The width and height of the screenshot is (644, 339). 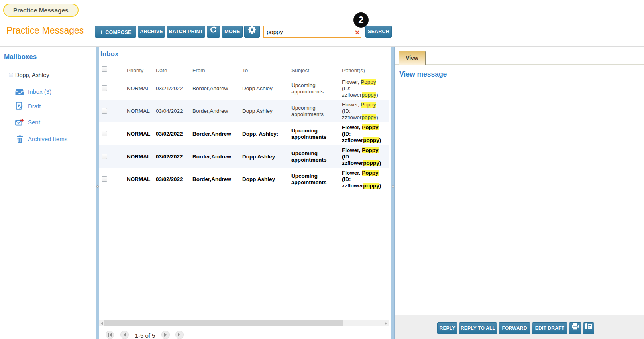 I want to click on sent-icon, so click(x=20, y=122).